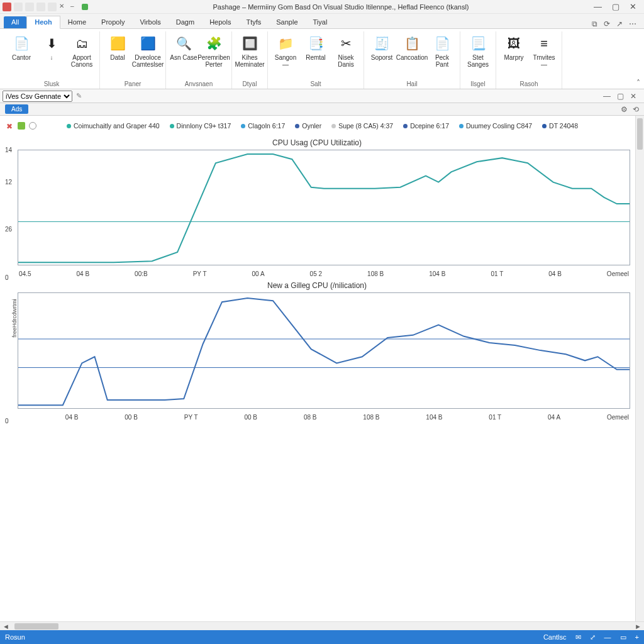 This screenshot has width=644, height=644. Describe the element at coordinates (117, 126) in the screenshot. I see `legend-label: Coimuchaitly and Graper 440` at that location.